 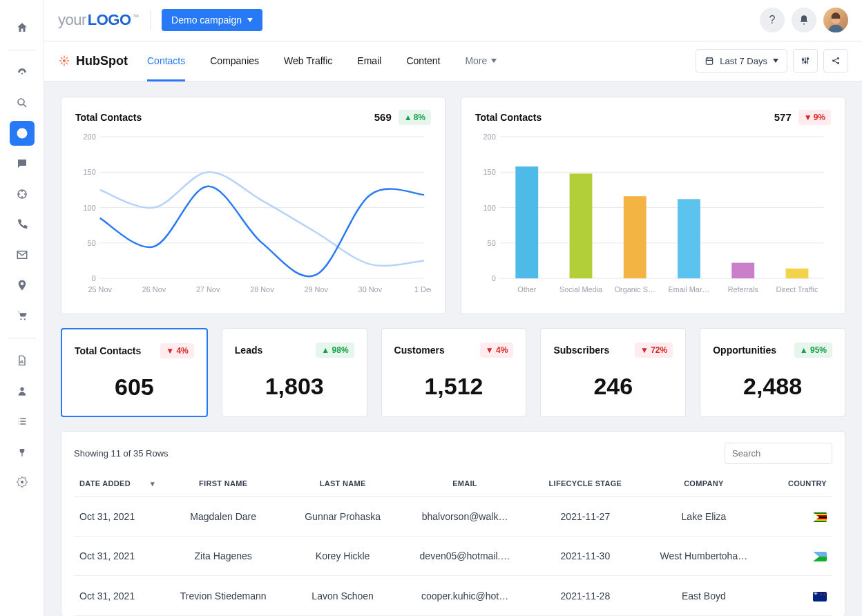 What do you see at coordinates (262, 289) in the screenshot?
I see `svg-text: 28 Nov` at bounding box center [262, 289].